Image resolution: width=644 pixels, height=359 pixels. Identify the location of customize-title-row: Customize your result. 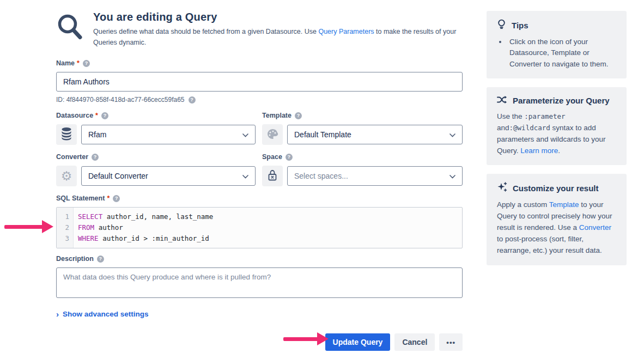
(557, 188).